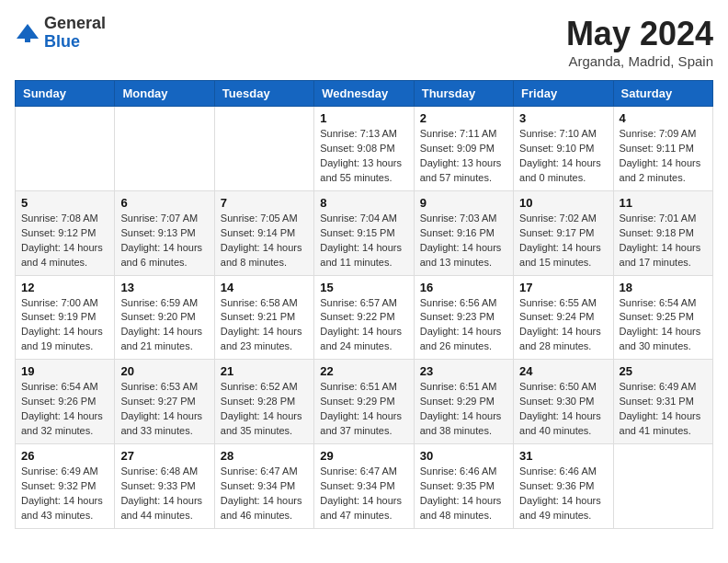 This screenshot has width=728, height=563. Describe the element at coordinates (664, 202) in the screenshot. I see `day-number: 11` at that location.